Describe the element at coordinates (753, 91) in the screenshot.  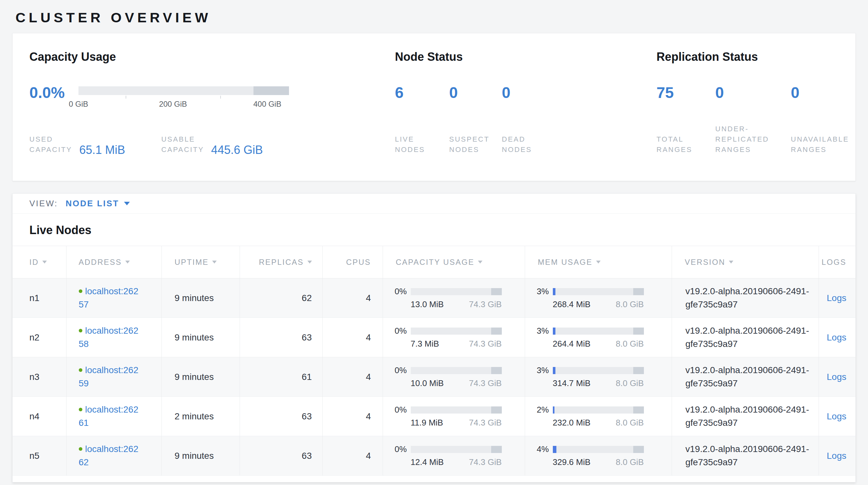
I see `under-replicated-ranges-count: 0` at that location.